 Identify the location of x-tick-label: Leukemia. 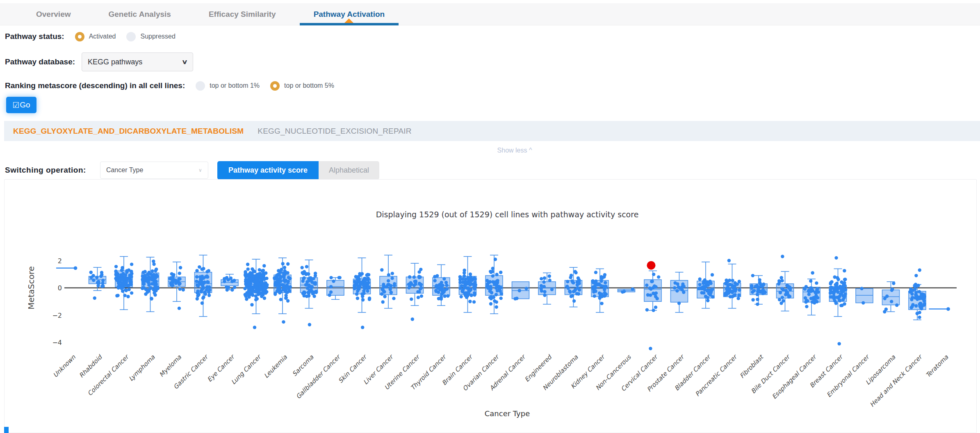
(276, 367).